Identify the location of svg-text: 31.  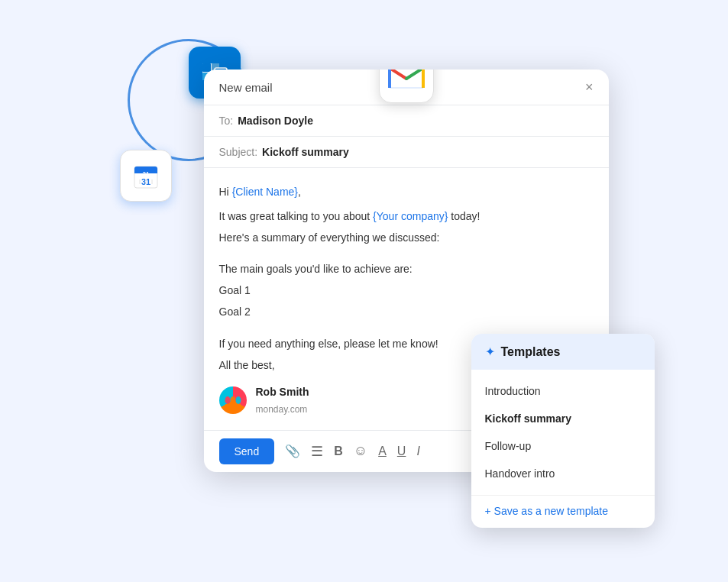
(145, 174).